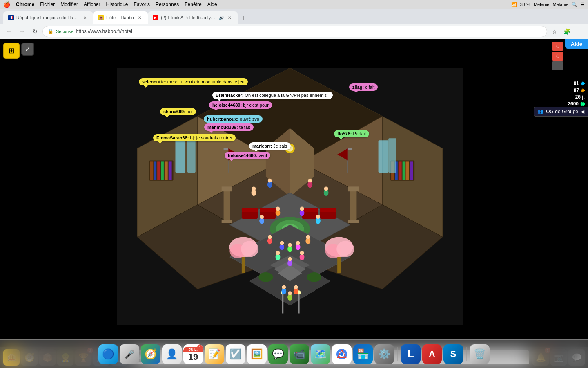  Describe the element at coordinates (558, 56) in the screenshot. I see `action-btn-2: ⬡` at that location.